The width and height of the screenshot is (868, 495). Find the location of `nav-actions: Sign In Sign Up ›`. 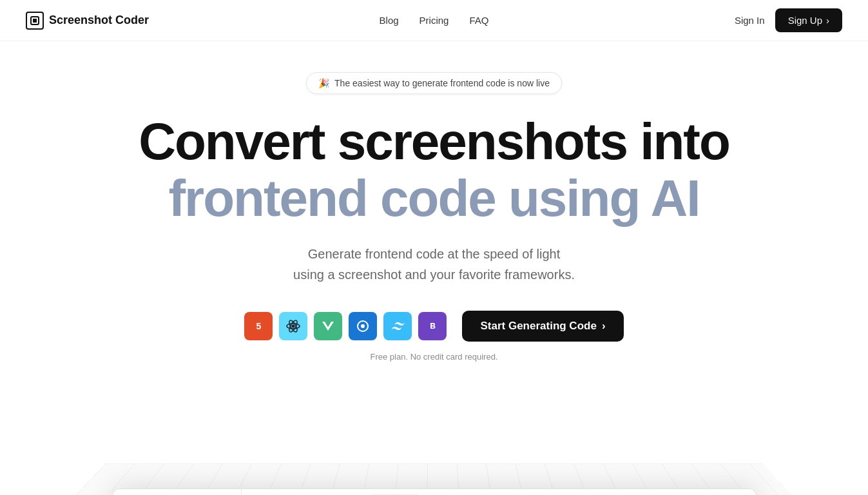

nav-actions: Sign In Sign Up › is located at coordinates (789, 21).